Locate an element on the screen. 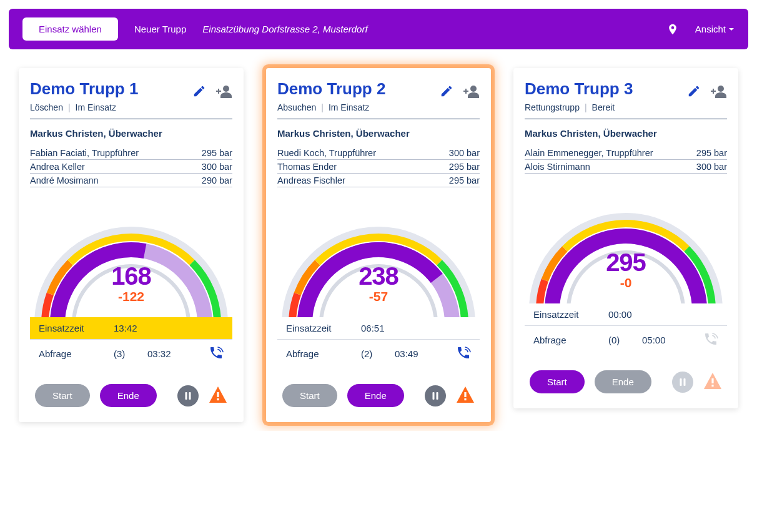 The image size is (757, 532). pressure-gauge: 295-0 is located at coordinates (626, 257).